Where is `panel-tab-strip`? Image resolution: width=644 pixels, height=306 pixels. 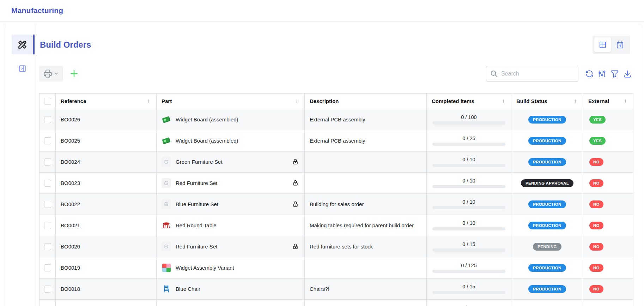
panel-tab-strip is located at coordinates (20, 166).